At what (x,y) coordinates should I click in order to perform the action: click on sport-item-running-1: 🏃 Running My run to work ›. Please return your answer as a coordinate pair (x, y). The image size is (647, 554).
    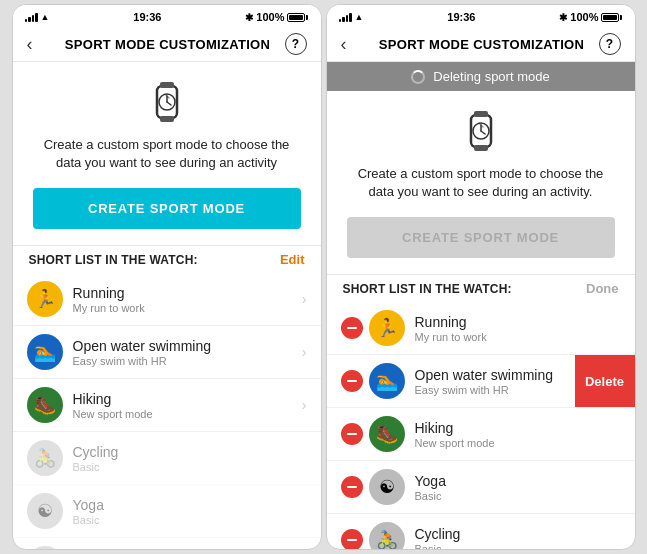
    Looking at the image, I should click on (167, 300).